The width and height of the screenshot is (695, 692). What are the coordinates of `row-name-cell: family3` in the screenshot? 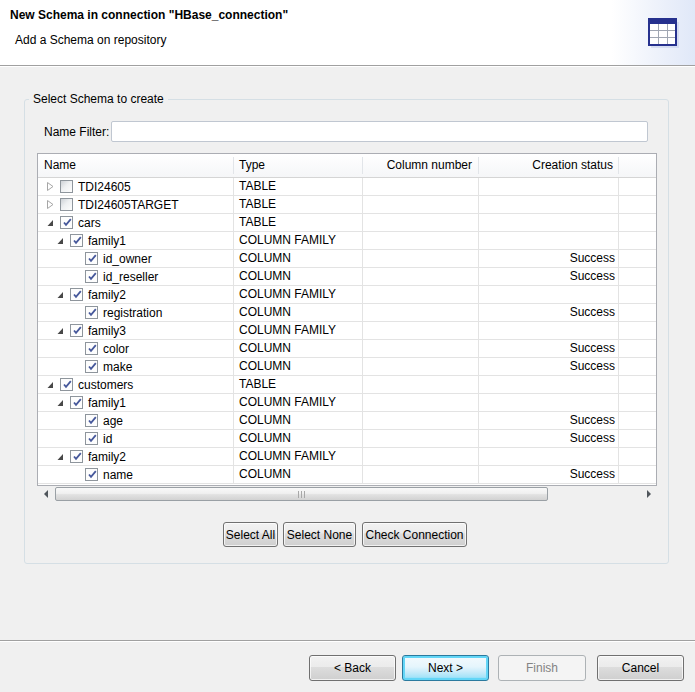 It's located at (144, 330).